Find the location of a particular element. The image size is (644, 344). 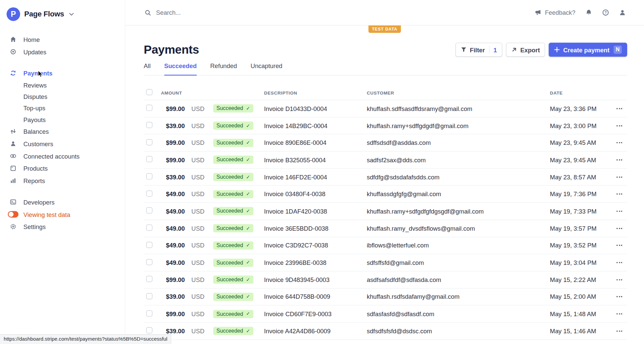

table-row: $99.00 USD Succeeded ✓ Invoice 9D483945-… is located at coordinates (386, 280).